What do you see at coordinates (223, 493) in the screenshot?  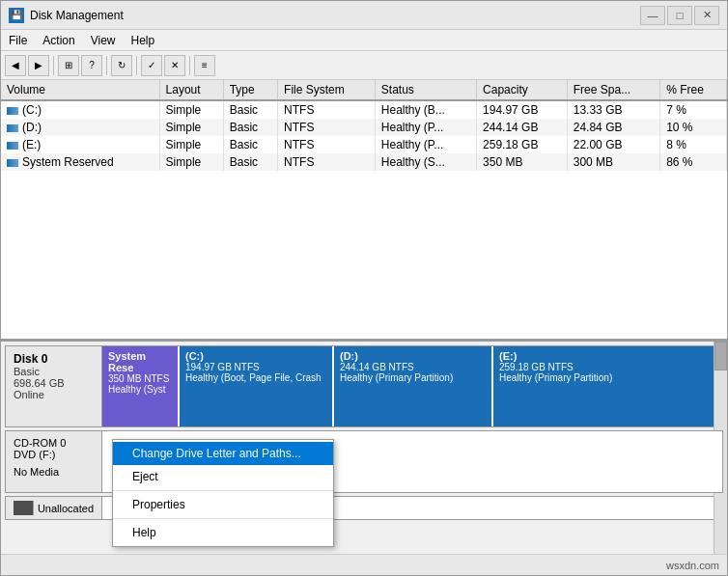 I see `context-menu: Change Drive Letter and Paths... Eject P…` at bounding box center [223, 493].